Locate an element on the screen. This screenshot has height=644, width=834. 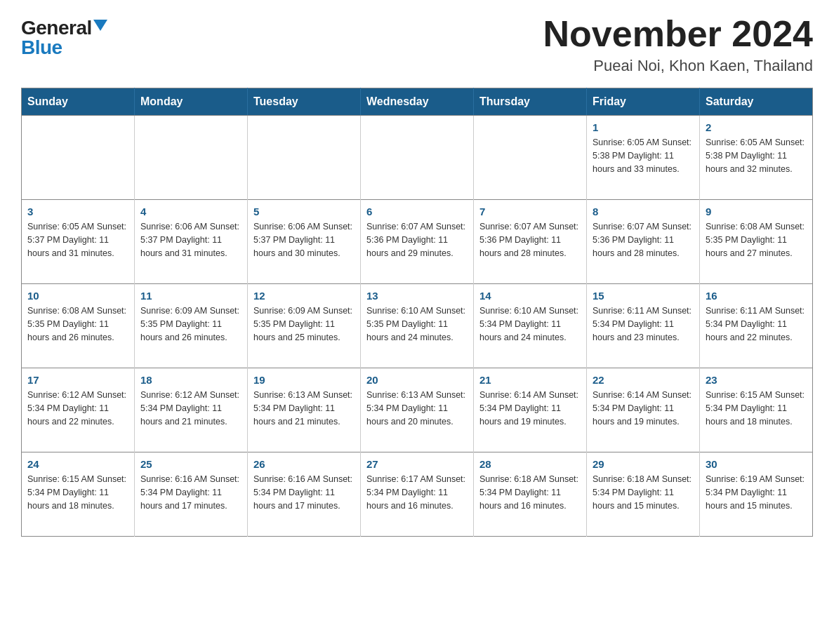
logo: General Blue is located at coordinates (65, 36).